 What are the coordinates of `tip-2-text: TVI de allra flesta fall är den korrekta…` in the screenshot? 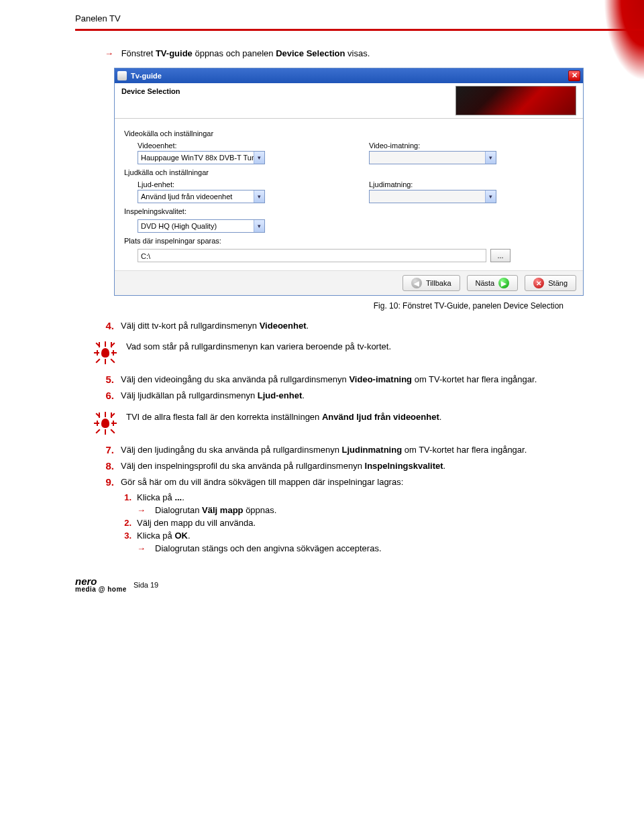 It's located at (284, 417).